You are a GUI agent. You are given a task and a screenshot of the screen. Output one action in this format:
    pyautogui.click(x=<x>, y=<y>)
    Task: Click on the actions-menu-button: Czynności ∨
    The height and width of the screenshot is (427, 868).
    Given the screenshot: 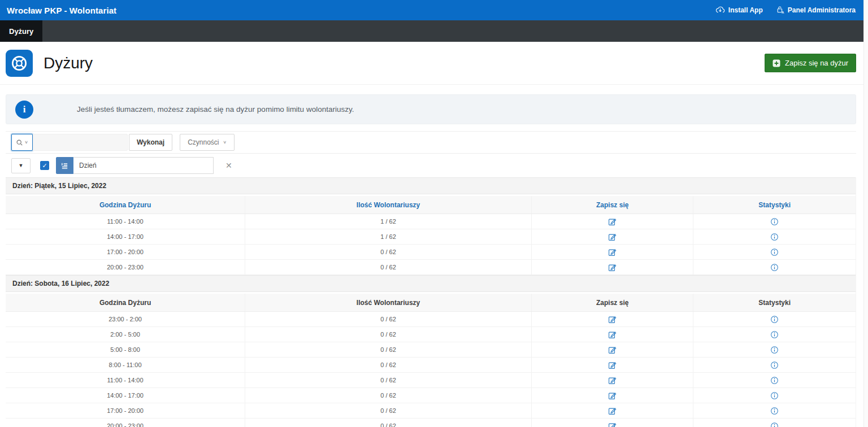 What is the action you would take?
    pyautogui.click(x=207, y=142)
    